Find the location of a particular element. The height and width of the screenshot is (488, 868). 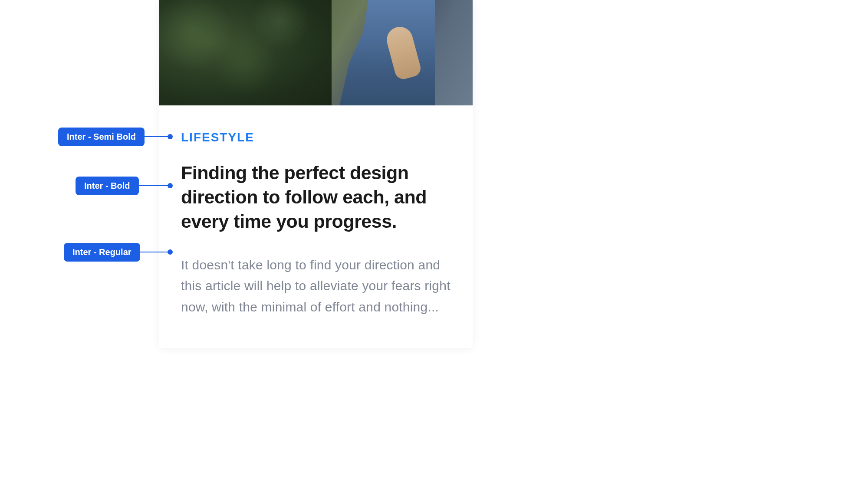

annotation-label: Inter - Bold is located at coordinates (107, 186).